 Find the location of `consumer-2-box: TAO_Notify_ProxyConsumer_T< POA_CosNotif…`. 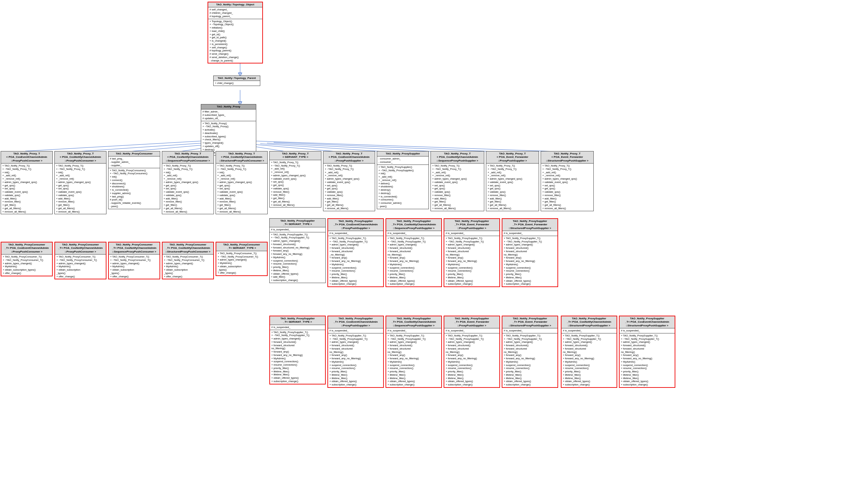

consumer-2-box: TAO_Notify_ProxyConsumer_T< POA_CosNotif… is located at coordinates (80, 261).